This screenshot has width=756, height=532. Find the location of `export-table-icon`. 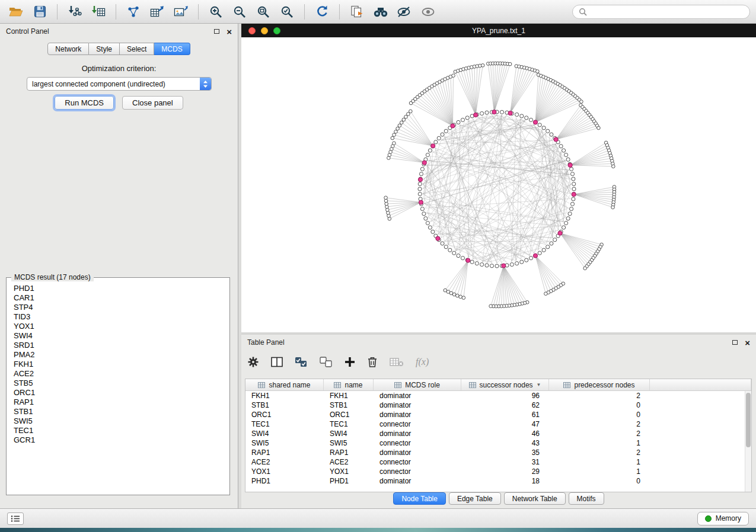

export-table-icon is located at coordinates (157, 12).